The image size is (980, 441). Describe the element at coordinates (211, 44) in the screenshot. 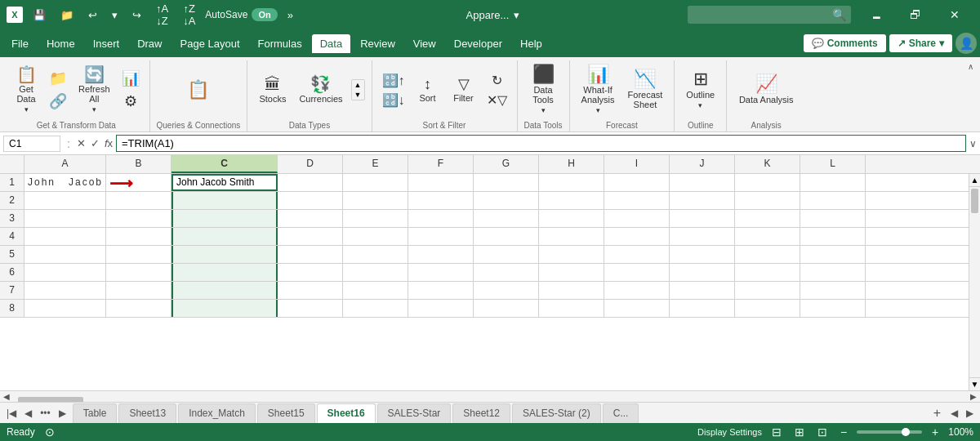

I see `menu-pagelayout: Page Layout` at that location.